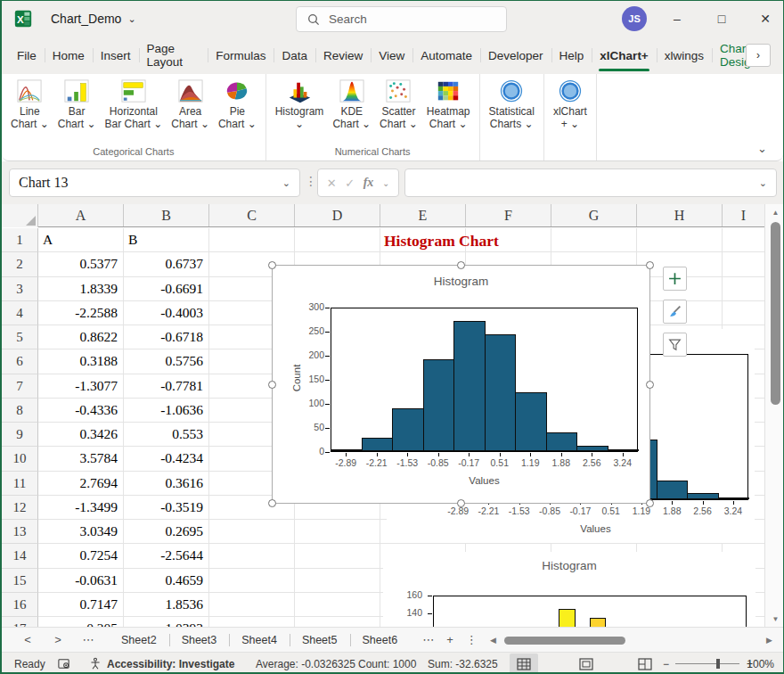 This screenshot has height=674, width=784. I want to click on ribbon-tab-overflow-button: ›, so click(758, 55).